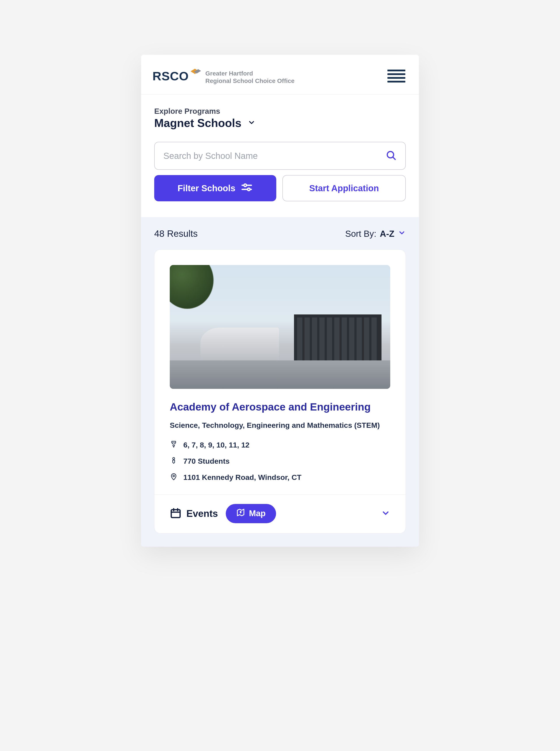 The image size is (560, 751). I want to click on students-value: 770 Students, so click(207, 461).